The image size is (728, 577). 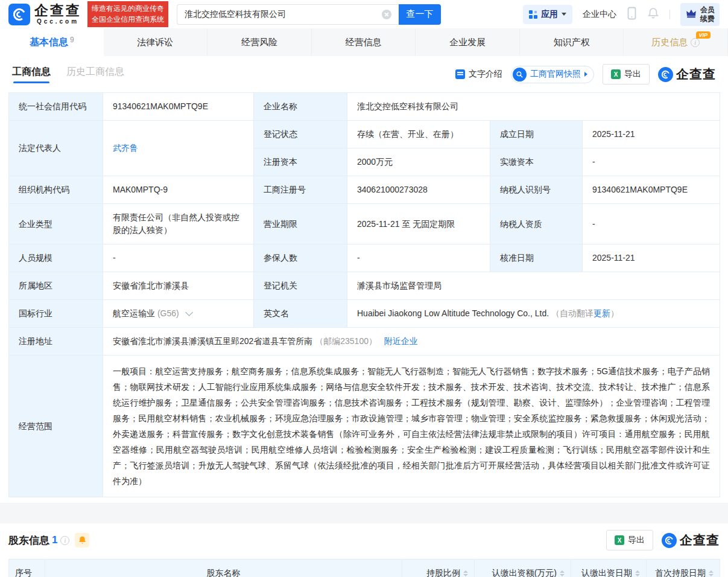 I want to click on tab-basic-info: 基本信息9, so click(x=52, y=42).